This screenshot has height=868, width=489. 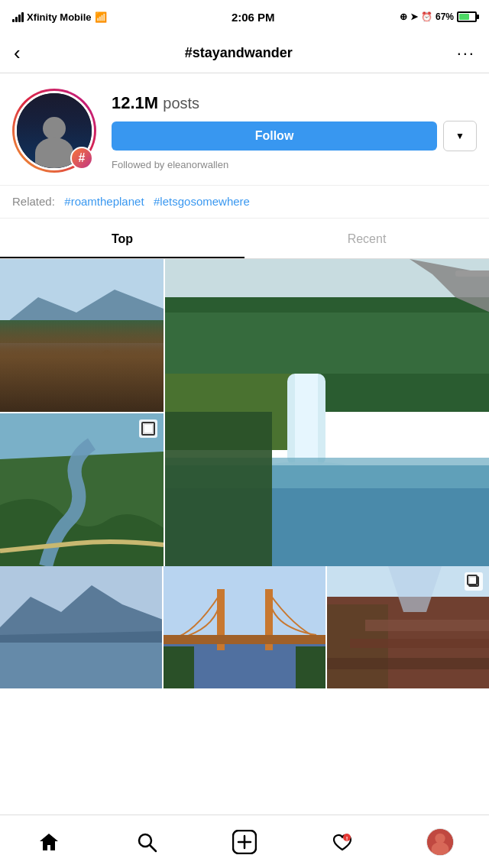 I want to click on tab-recent: Recent, so click(x=367, y=240).